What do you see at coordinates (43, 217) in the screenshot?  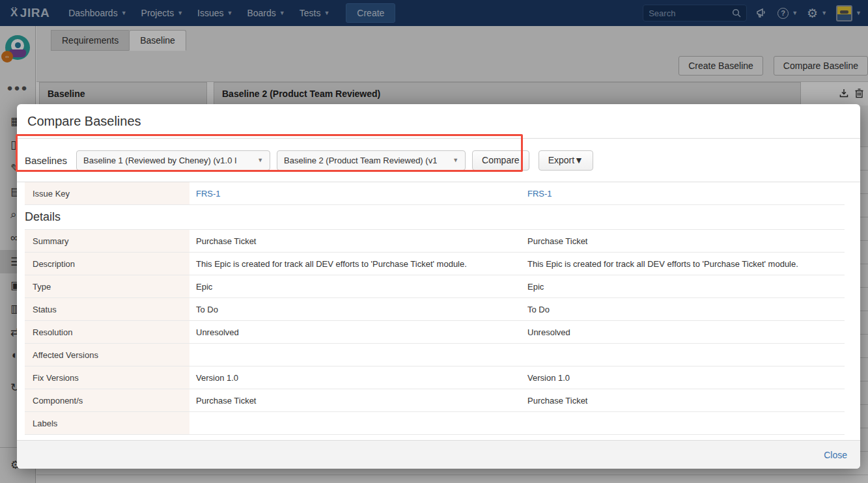 I see `details-section-title: Details` at bounding box center [43, 217].